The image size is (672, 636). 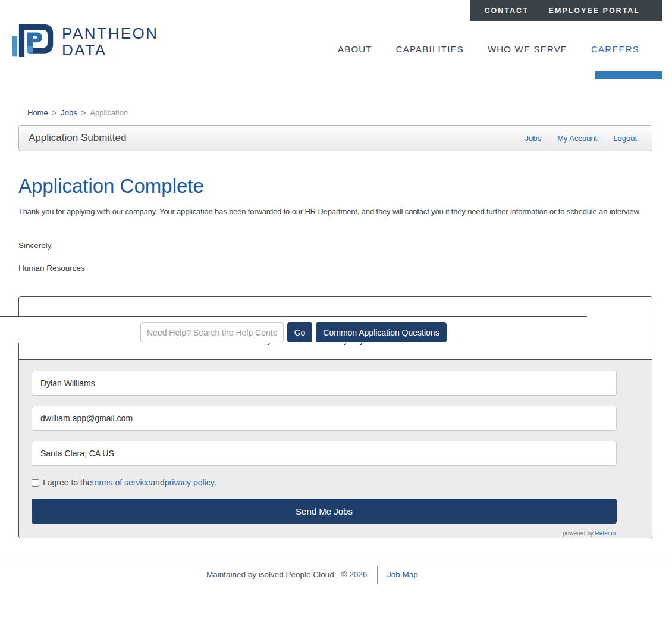 I want to click on agree-text-prefix: I agree to the, so click(x=68, y=483).